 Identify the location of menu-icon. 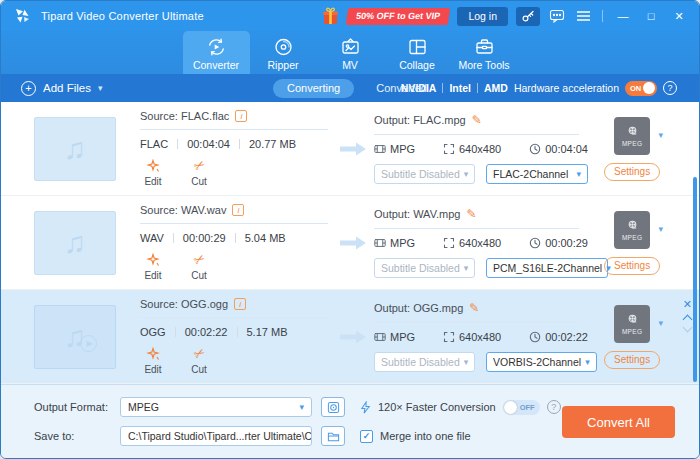
(583, 16).